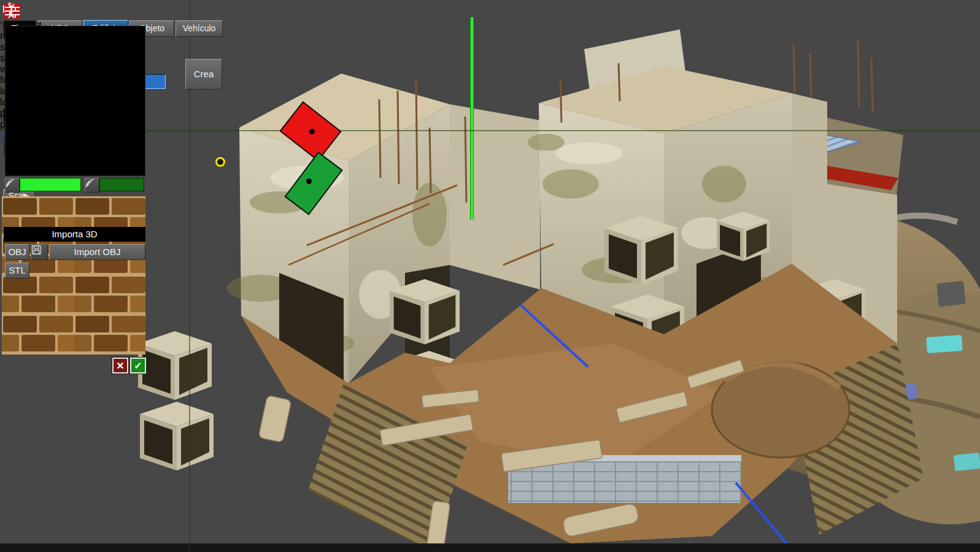 This screenshot has height=552, width=980. What do you see at coordinates (50, 185) in the screenshot?
I see `color-swatch-bright` at bounding box center [50, 185].